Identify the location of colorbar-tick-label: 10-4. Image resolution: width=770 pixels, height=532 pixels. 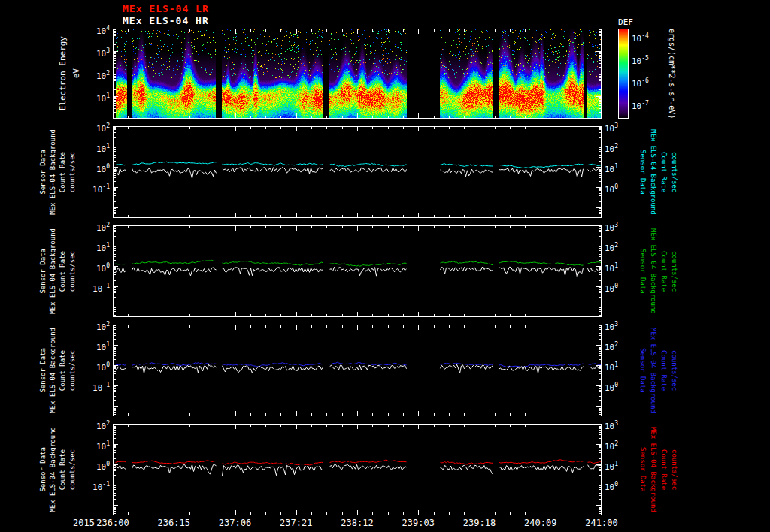
(641, 38).